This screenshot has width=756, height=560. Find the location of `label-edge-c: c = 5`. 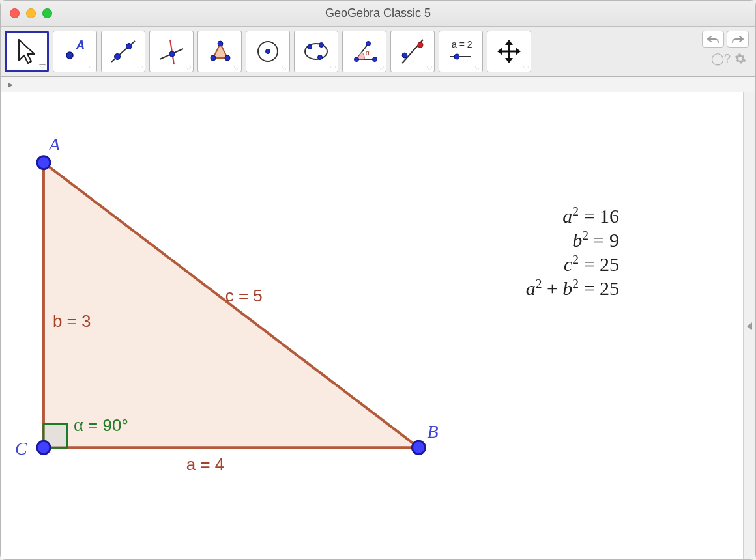

label-edge-c: c = 5 is located at coordinates (244, 296).